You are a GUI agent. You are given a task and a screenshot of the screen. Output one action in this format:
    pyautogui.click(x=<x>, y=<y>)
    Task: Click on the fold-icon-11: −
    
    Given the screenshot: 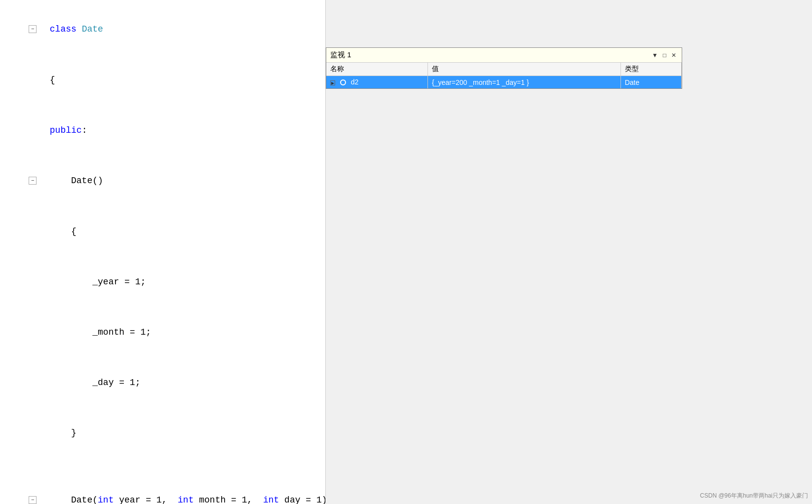 What is the action you would take?
    pyautogui.click(x=11, y=490)
    